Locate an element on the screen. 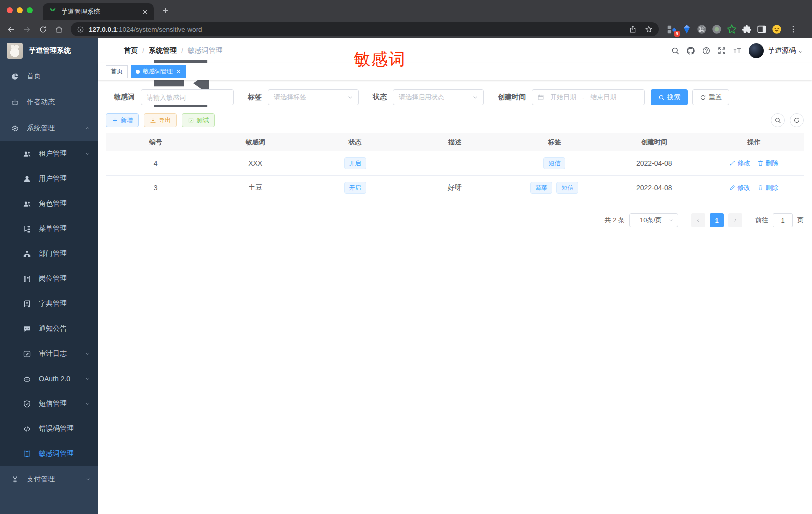 The image size is (812, 514). browser-menu-icon is located at coordinates (794, 29).